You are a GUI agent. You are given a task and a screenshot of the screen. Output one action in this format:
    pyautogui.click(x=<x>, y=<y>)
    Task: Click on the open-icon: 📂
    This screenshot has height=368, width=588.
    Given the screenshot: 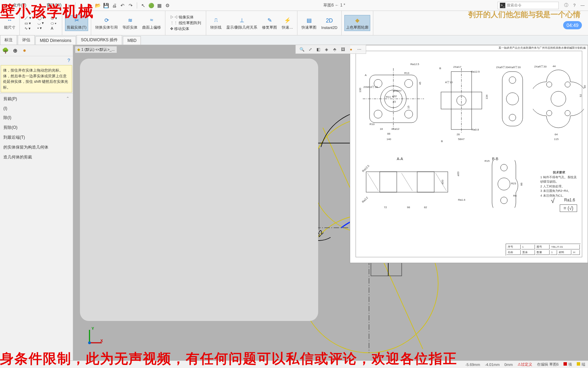 What is the action you would take?
    pyautogui.click(x=98, y=5)
    